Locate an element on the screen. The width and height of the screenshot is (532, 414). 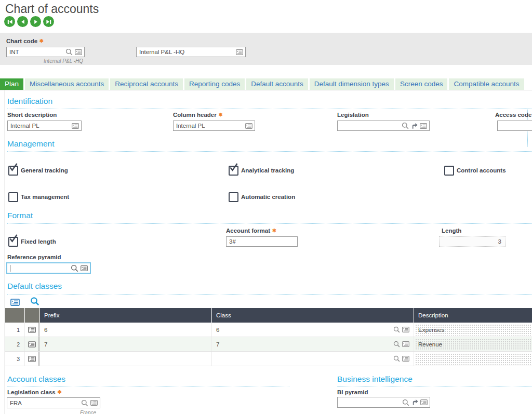
access-code-input is located at coordinates (514, 126).